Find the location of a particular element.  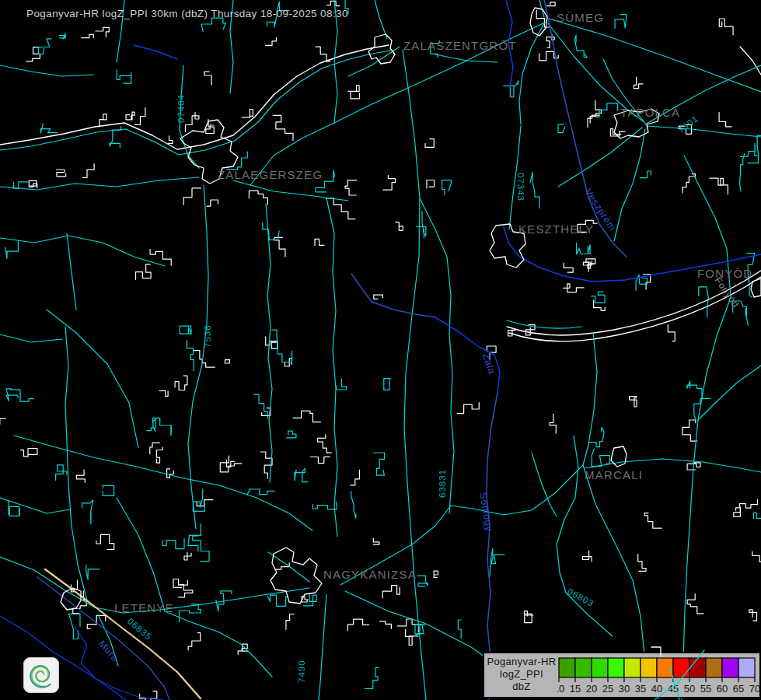

radar-product-title: Poganyvar-HR logZ_PPI 30km (dbZ) Thursda… is located at coordinates (187, 14).